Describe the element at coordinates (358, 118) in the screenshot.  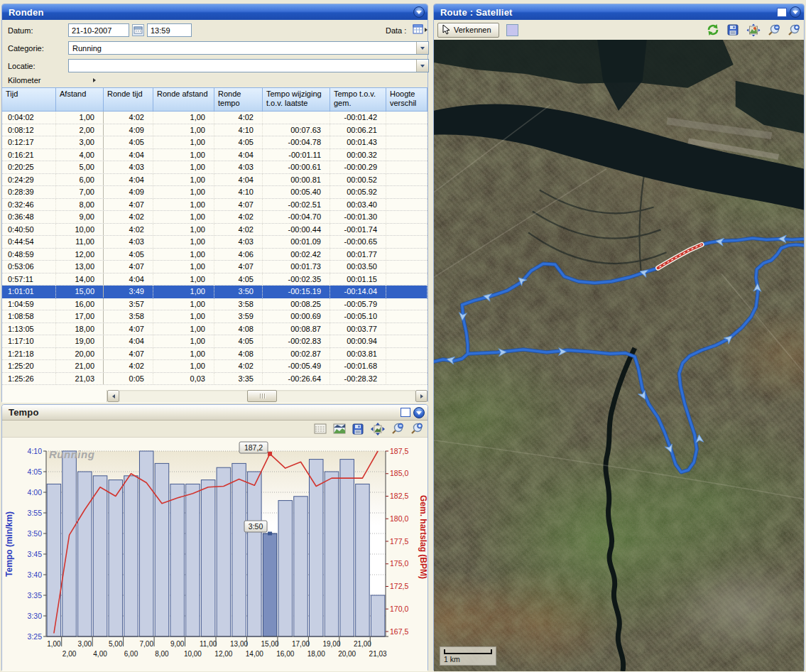
I see `table-cell: -00:01.42` at that location.